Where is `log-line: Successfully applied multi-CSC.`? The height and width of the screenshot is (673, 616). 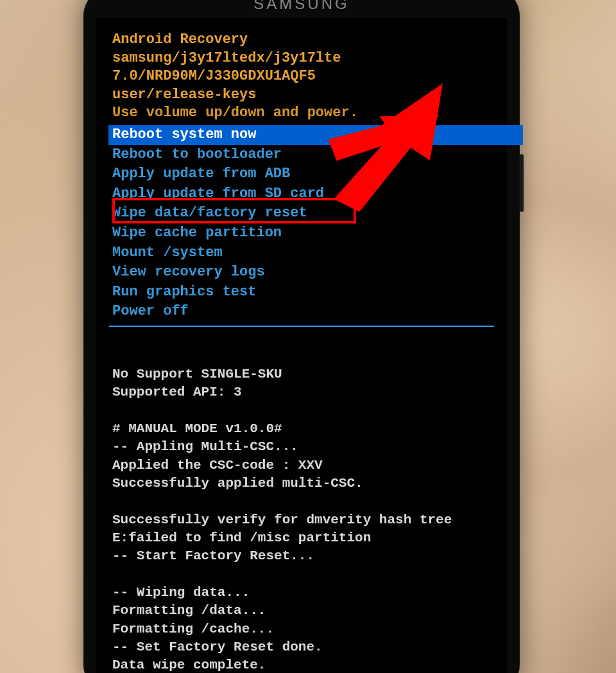
log-line: Successfully applied multi-CSC. is located at coordinates (302, 484).